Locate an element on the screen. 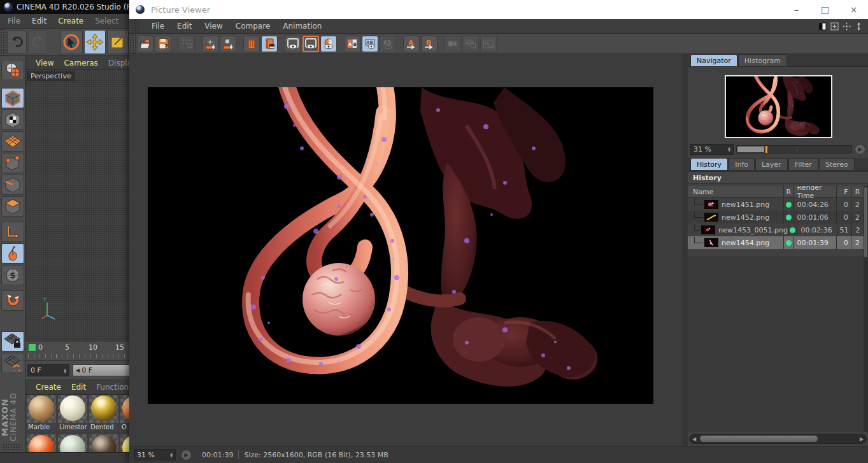  panel-split-icon is located at coordinates (823, 27).